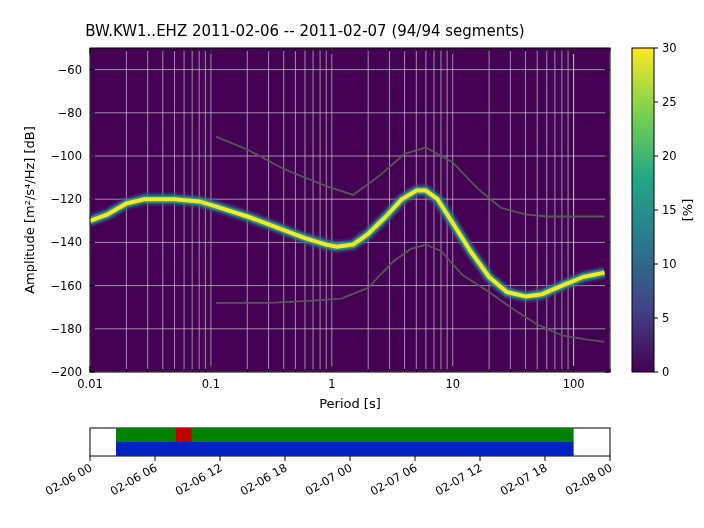 This screenshot has height=528, width=704. Describe the element at coordinates (66, 329) in the screenshot. I see `svg-text: −180` at that location.